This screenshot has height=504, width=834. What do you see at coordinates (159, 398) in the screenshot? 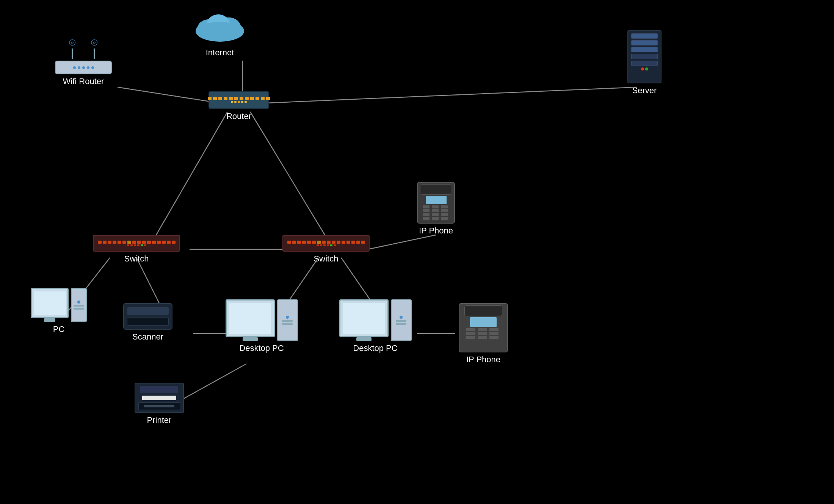
I see `printer-device` at bounding box center [159, 398].